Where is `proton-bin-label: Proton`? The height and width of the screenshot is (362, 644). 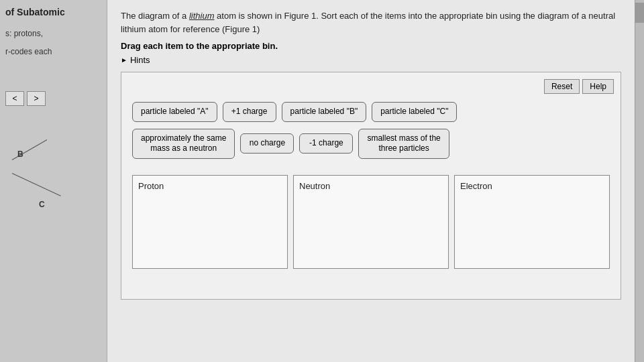
proton-bin-label: Proton is located at coordinates (210, 186).